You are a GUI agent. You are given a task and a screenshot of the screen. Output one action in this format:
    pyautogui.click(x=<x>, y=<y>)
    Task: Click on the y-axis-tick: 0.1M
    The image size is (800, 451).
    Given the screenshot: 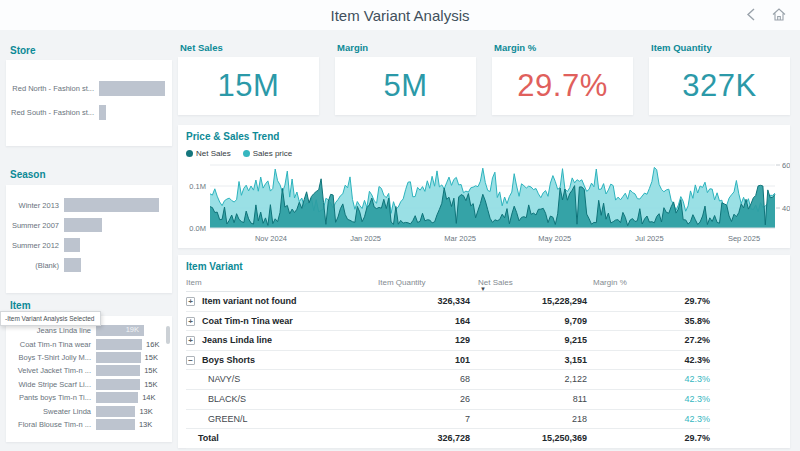 What is the action you would take?
    pyautogui.click(x=198, y=186)
    